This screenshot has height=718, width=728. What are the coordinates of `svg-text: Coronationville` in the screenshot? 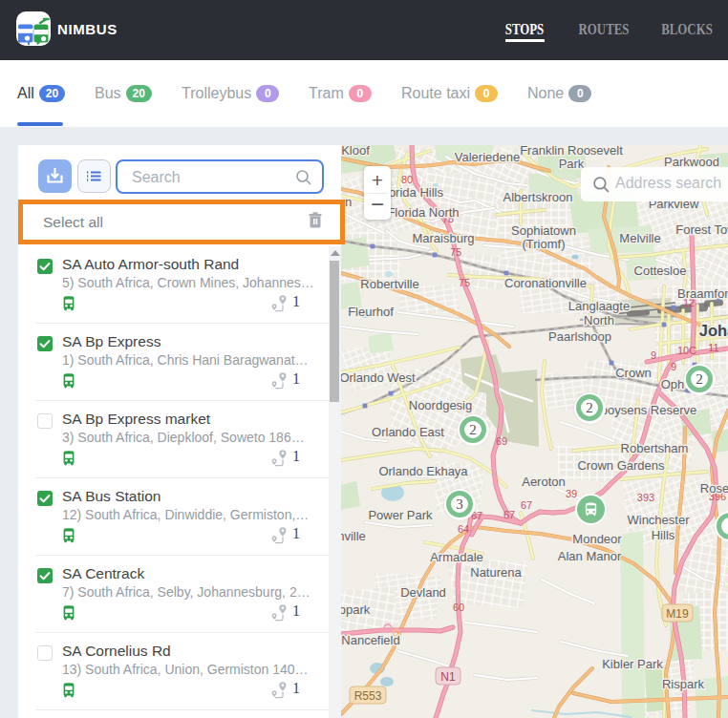 It's located at (546, 283).